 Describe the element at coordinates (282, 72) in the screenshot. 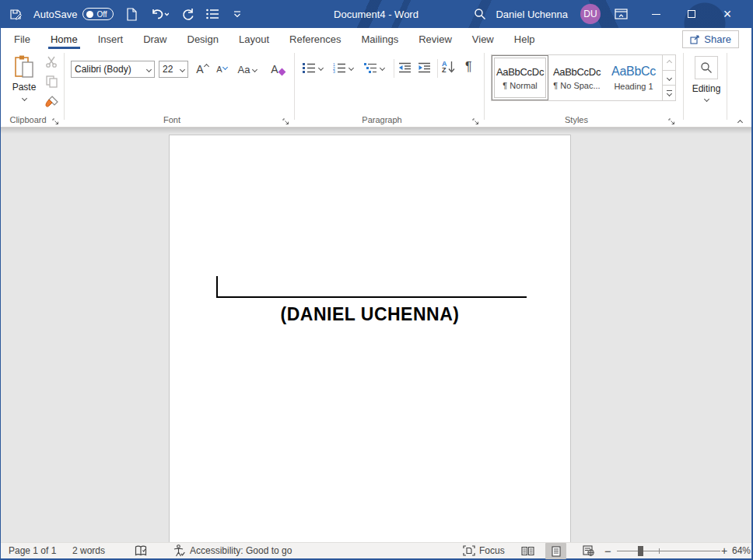

I see `eraser-shape` at that location.